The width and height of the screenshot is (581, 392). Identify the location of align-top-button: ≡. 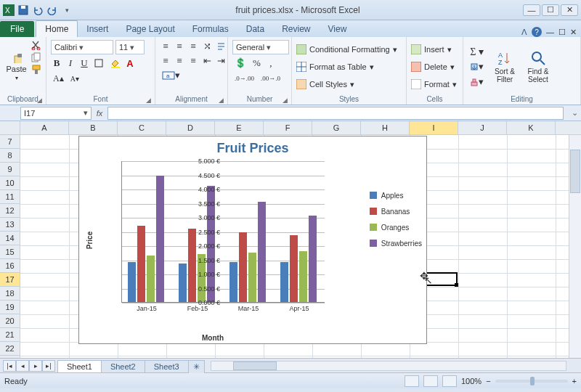
(166, 46).